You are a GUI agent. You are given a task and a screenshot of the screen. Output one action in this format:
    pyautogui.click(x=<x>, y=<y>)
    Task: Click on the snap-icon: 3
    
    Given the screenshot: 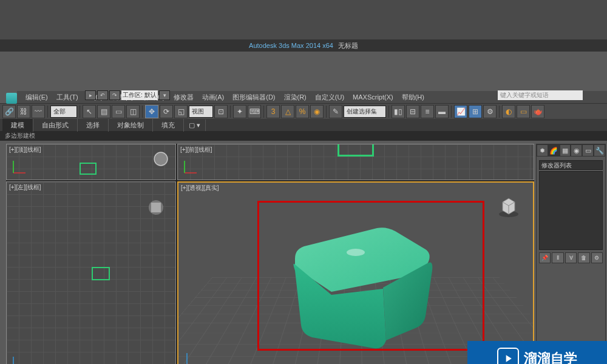 What is the action you would take?
    pyautogui.click(x=273, y=112)
    